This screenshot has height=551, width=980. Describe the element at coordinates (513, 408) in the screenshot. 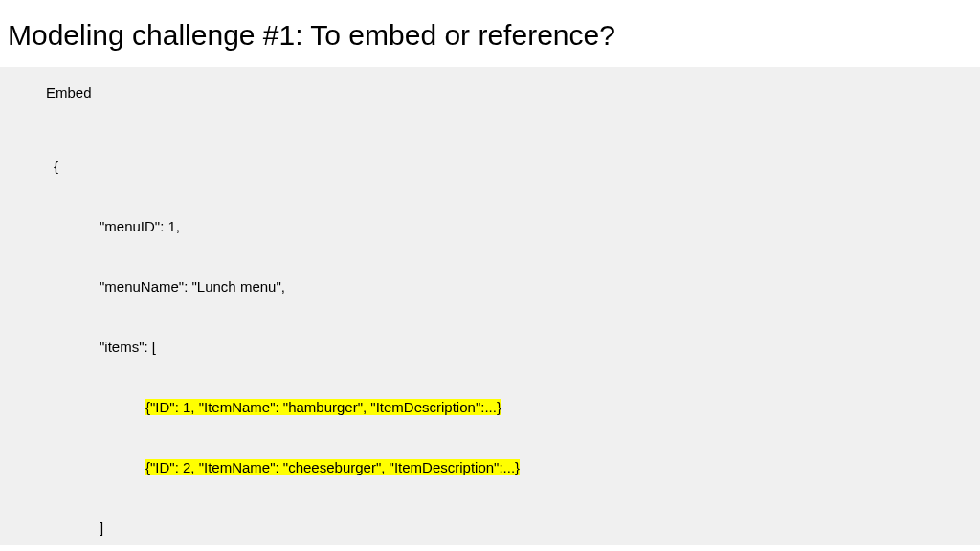

I see `code-line: {"ID": 1, "ItemName": "hamburger", "Item…` at that location.